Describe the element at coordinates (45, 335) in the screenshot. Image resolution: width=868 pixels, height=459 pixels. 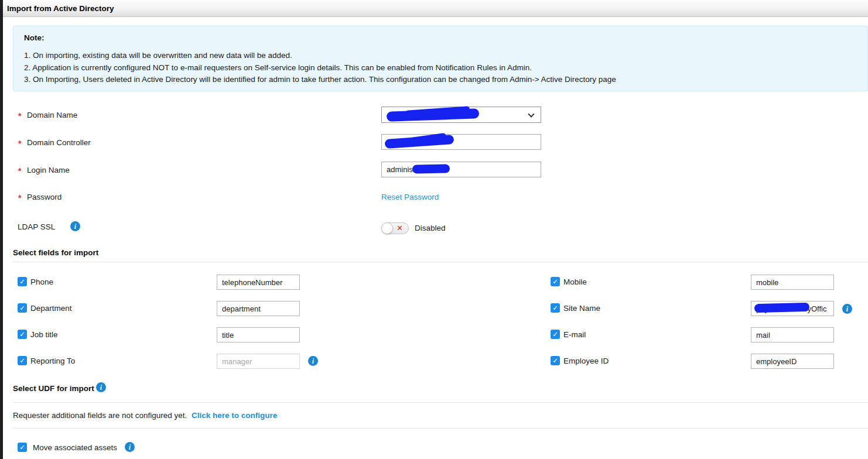
I see `job-title-label: Job title` at that location.